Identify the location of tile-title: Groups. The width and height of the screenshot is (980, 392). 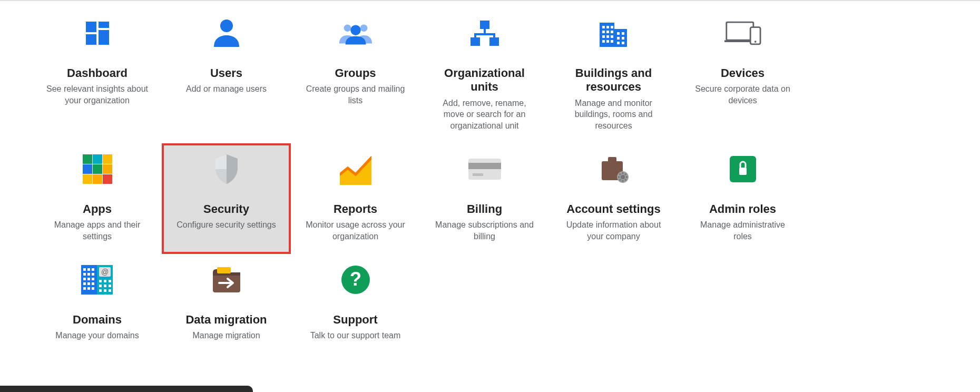
(355, 73).